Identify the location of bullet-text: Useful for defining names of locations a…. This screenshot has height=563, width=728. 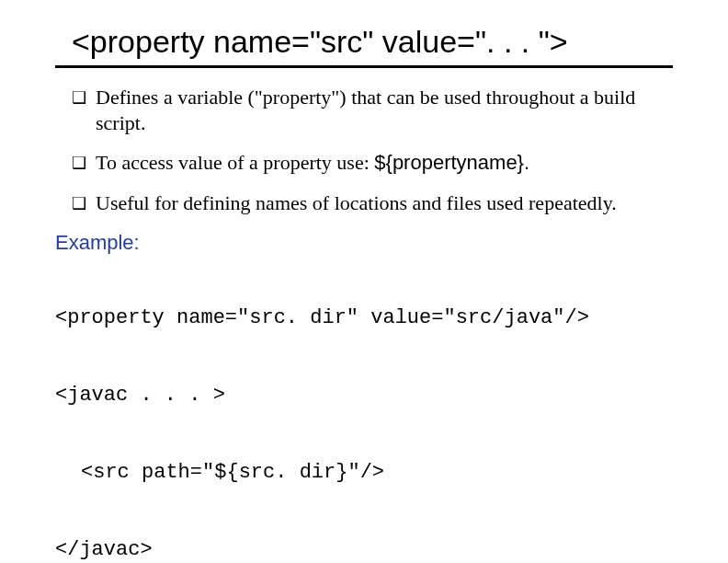
(384, 203).